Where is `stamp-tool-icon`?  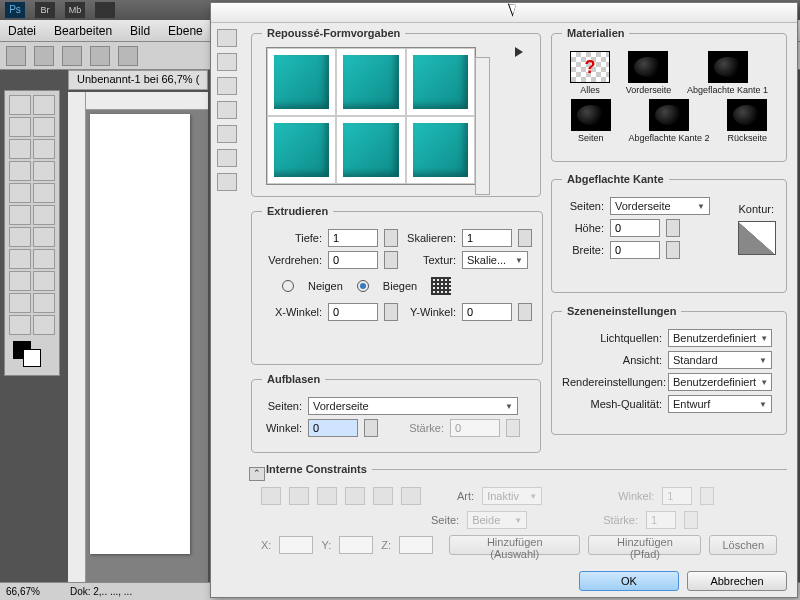 stamp-tool-icon is located at coordinates (20, 193).